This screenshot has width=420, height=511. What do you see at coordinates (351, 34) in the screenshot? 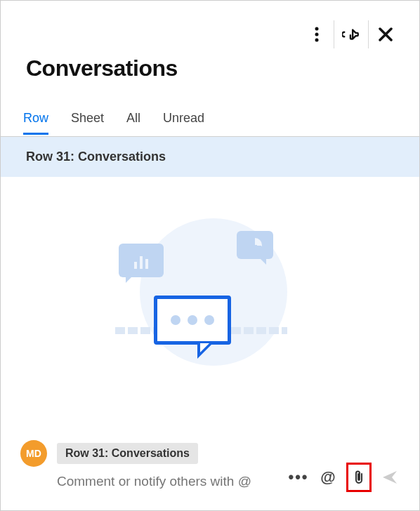
I see `announcements-button` at bounding box center [351, 34].